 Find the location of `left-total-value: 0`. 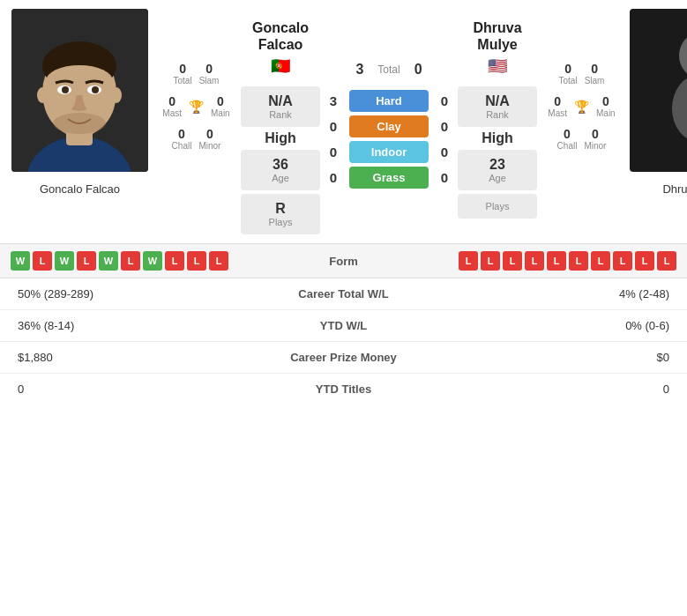

left-total-value: 0 is located at coordinates (183, 69).